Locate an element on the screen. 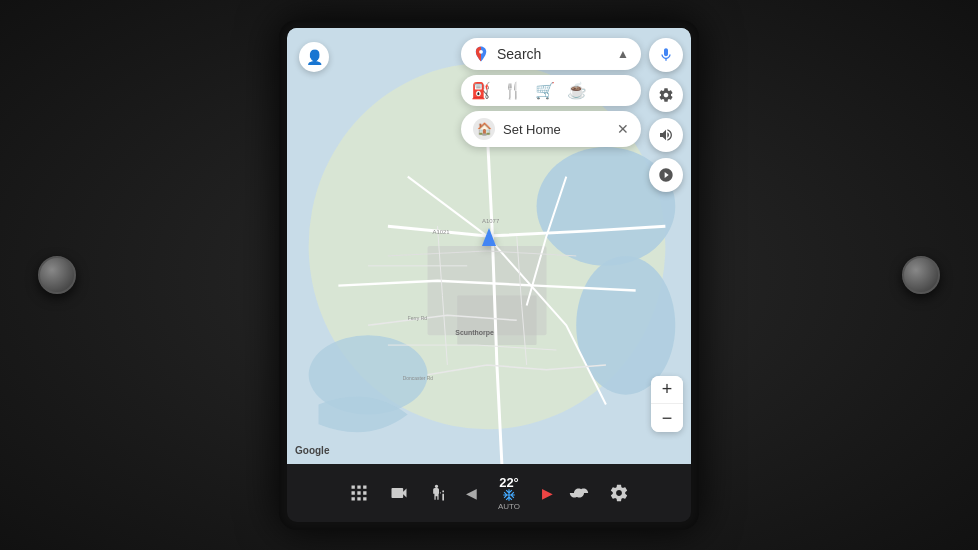 This screenshot has width=978, height=550. map-location-button: 👤 is located at coordinates (314, 57).